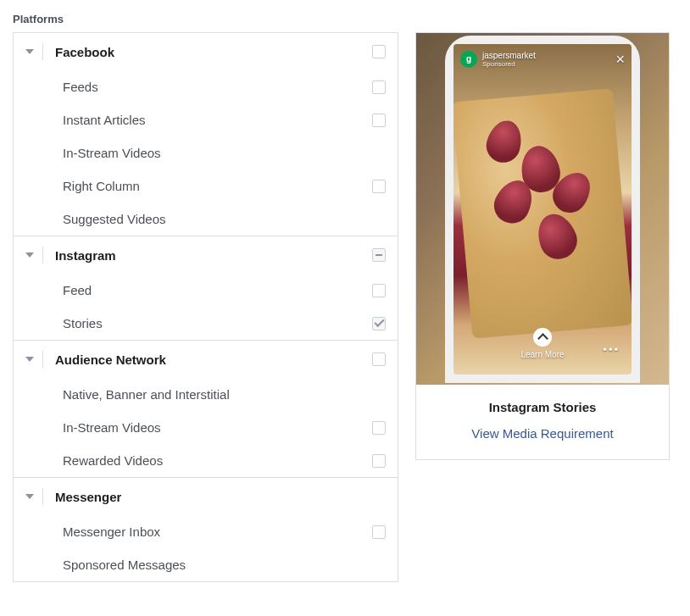 Image resolution: width=690 pixels, height=616 pixels. What do you see at coordinates (205, 219) in the screenshot?
I see `placement-item: Suggested Videos` at bounding box center [205, 219].